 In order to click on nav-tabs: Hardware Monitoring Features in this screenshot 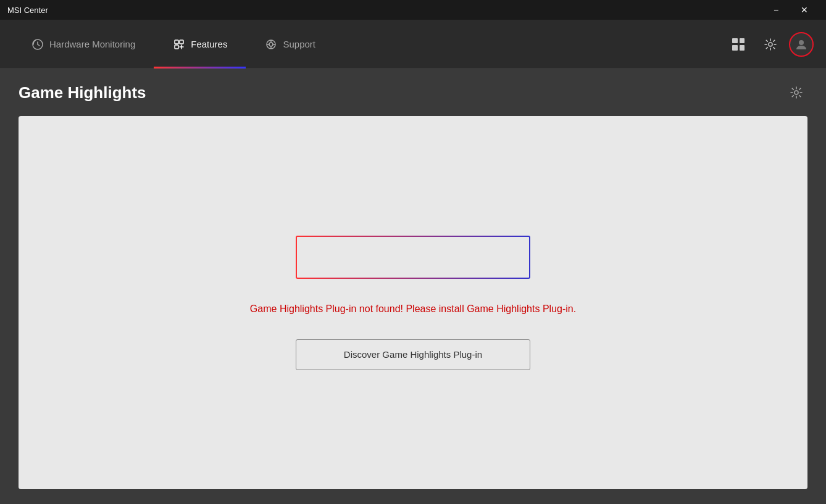, I will do `click(173, 44)`.